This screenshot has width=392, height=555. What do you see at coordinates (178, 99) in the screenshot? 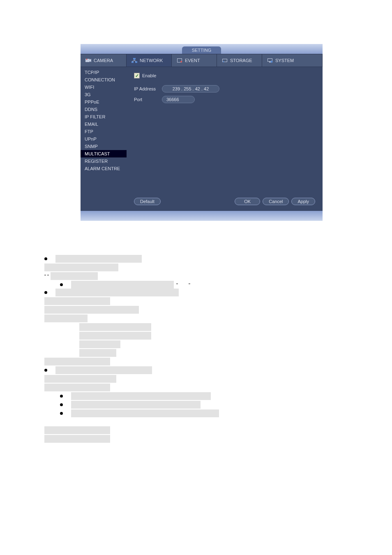
I see `port-input: 36666` at bounding box center [178, 99].